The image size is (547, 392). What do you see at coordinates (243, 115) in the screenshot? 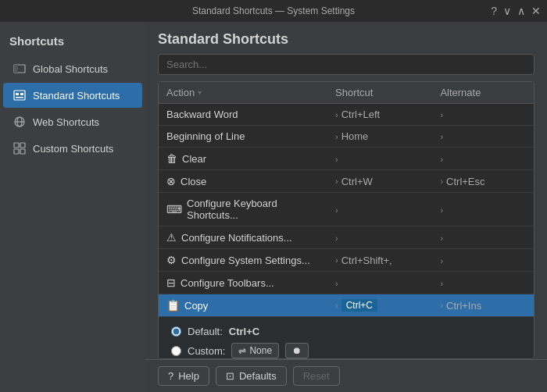
I see `action-cell: Backward Word` at bounding box center [243, 115].